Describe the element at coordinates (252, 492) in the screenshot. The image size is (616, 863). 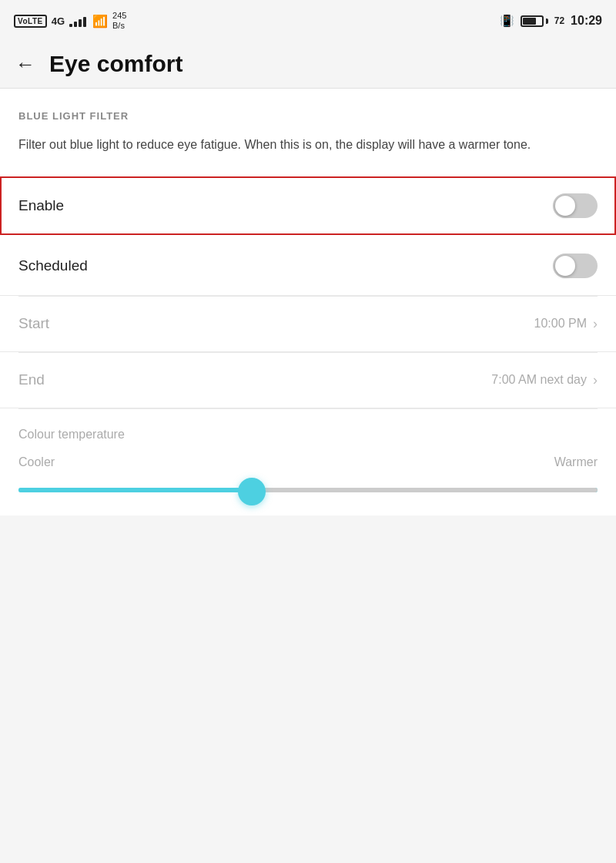
I see `slider-thumb-wrapper` at that location.